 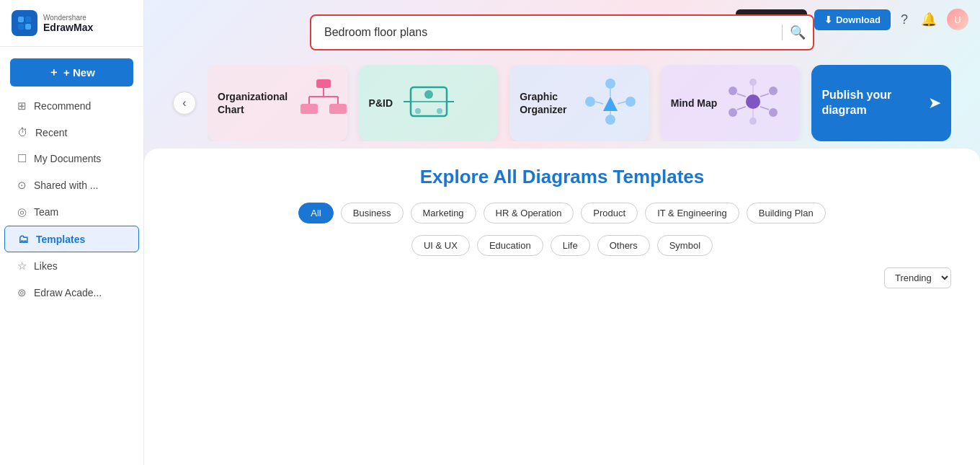 What do you see at coordinates (68, 159) in the screenshot?
I see `sidebar-item-label: My Documents` at bounding box center [68, 159].